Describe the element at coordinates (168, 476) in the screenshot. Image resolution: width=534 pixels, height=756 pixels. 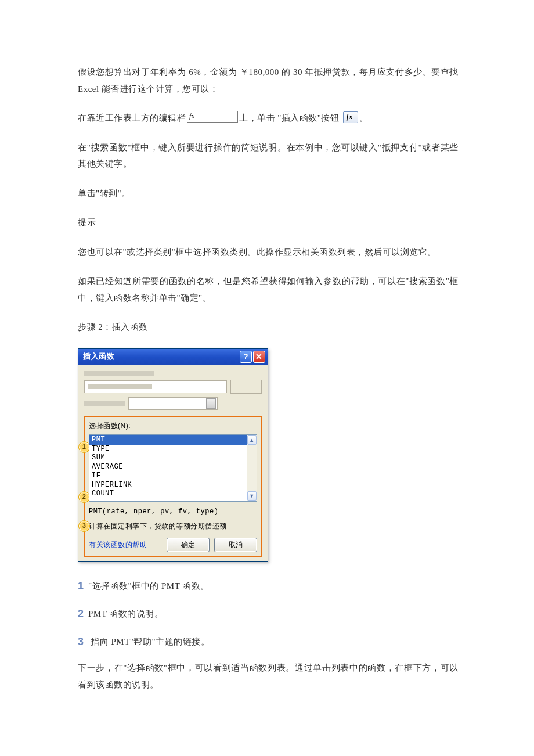
I see `list-item: IF` at that location.